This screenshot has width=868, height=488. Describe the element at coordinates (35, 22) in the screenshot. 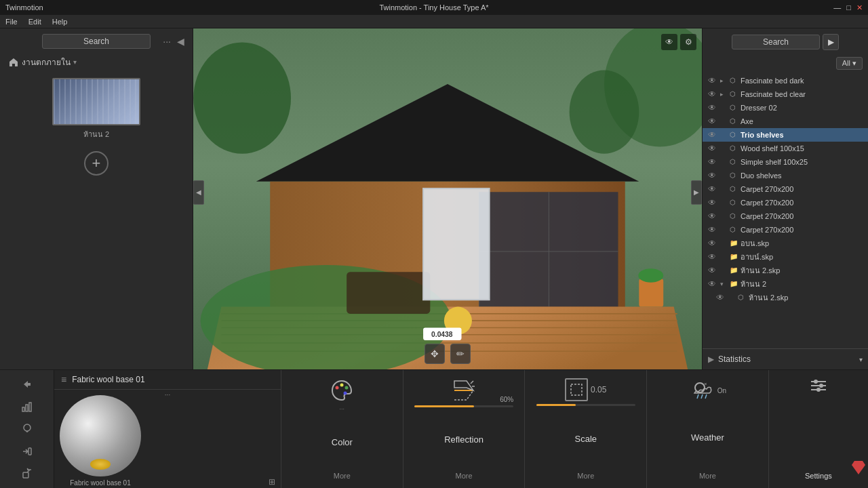

I see `menu-edit: Edit` at that location.